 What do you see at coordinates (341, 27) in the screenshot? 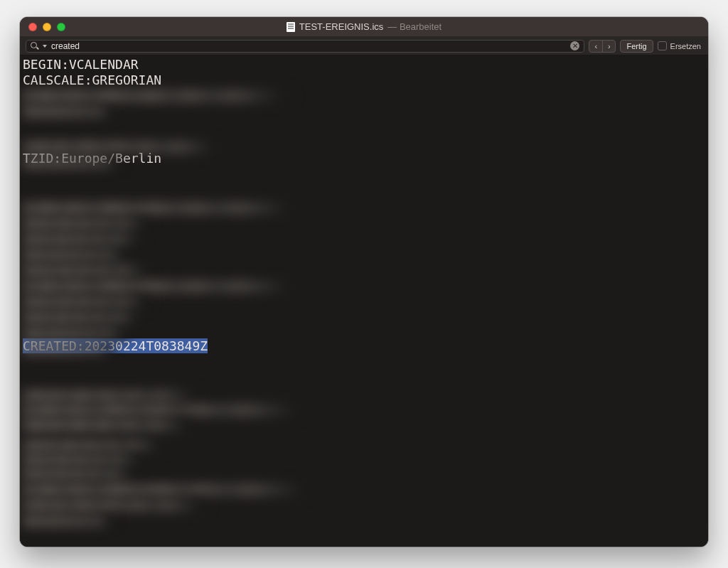
I see `window-title-filename: TEST-EREIGNIS.ics` at bounding box center [341, 27].